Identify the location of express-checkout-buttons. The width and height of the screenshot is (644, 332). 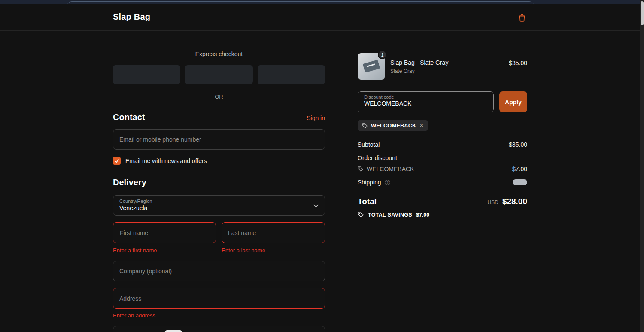
(219, 75).